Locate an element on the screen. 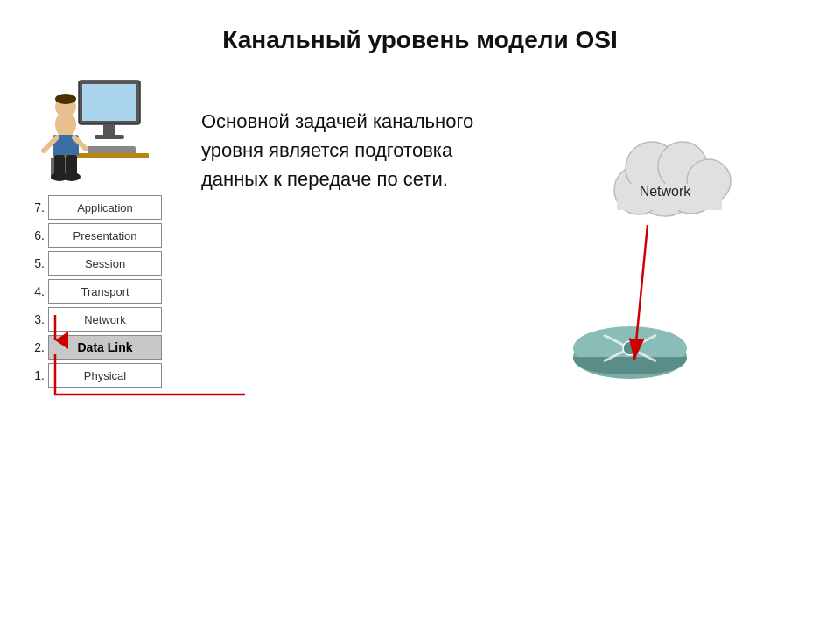 Image resolution: width=840 pixels, height=630 pixels. layer-num-1: 6. is located at coordinates (37, 235).